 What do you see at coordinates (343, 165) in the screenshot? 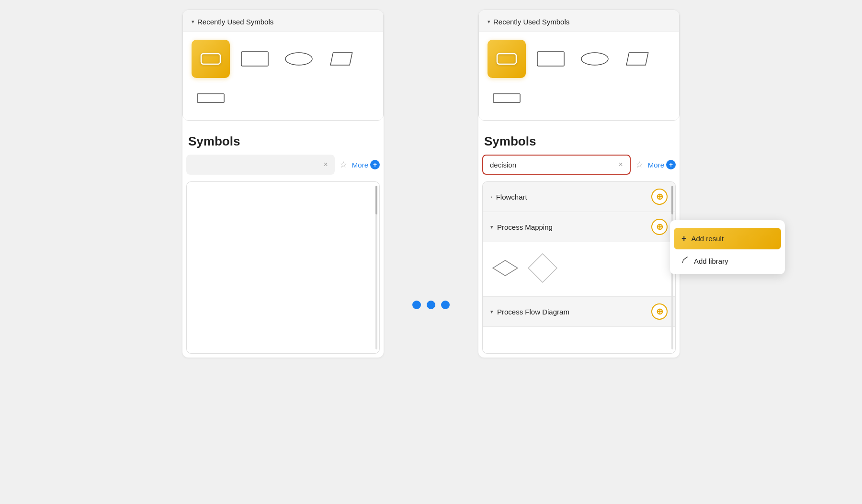
I see `search-star-left: ☆` at bounding box center [343, 165].